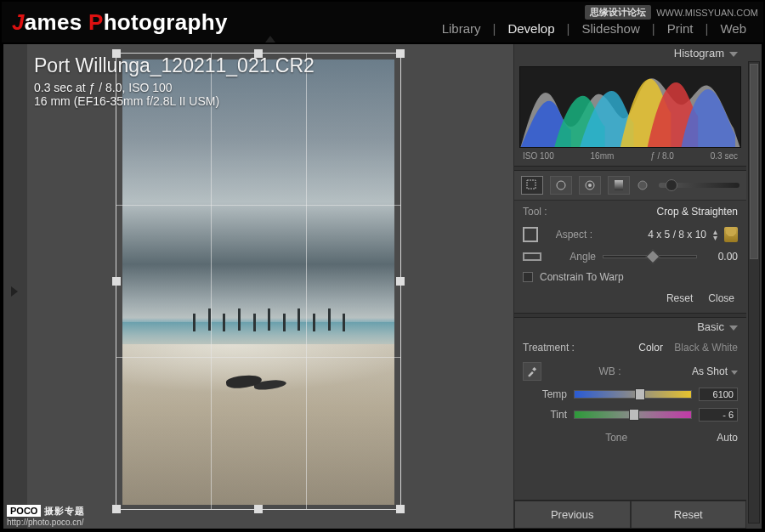 The height and width of the screenshot is (532, 765). I want to click on spot-tool-icon, so click(561, 185).